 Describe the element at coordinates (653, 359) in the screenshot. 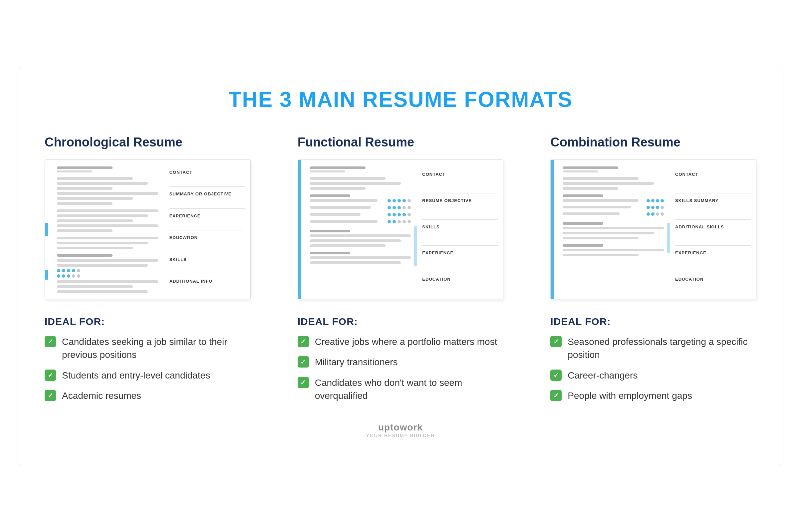

I see `combination-ideal-section: IDEAL FOR: Seasoned professionals target…` at that location.